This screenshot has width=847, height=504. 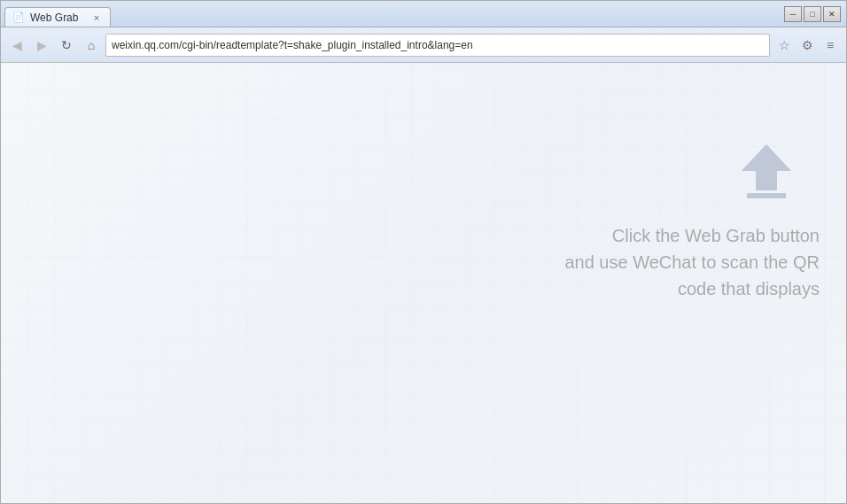 I want to click on close-button: ✕, so click(x=832, y=14).